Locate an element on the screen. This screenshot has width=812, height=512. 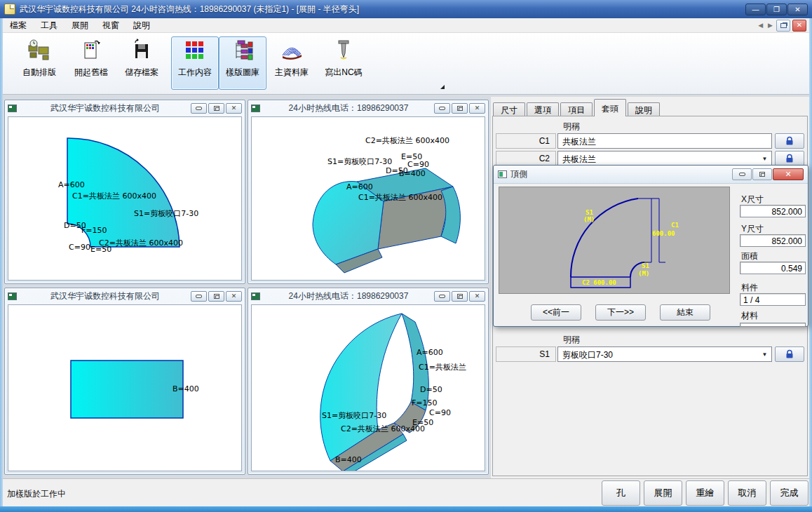
dim-label: C2=共板法兰 600x400 is located at coordinates (407, 140).